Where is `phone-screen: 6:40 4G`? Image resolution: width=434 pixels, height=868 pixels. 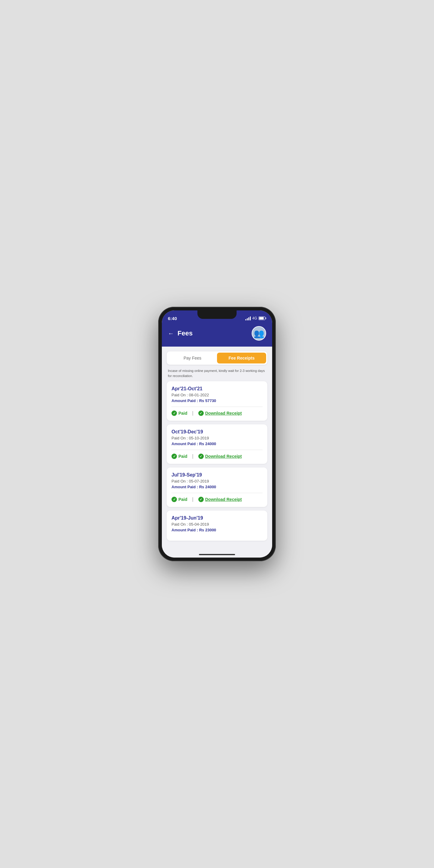
phone-screen: 6:40 4G is located at coordinates (217, 434).